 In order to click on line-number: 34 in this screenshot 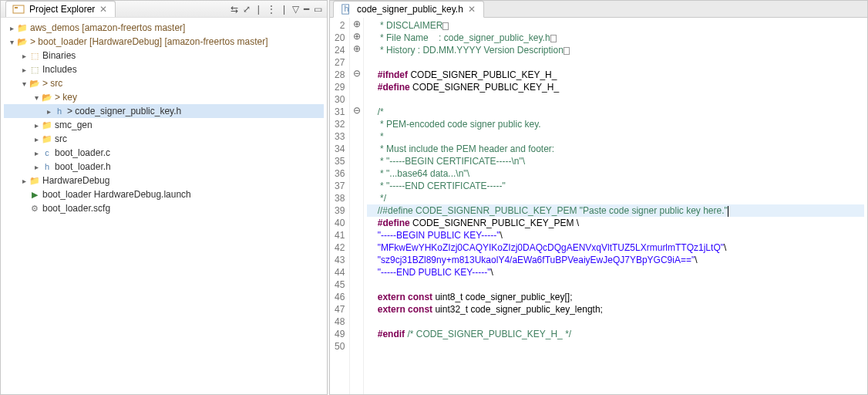, I will do `click(339, 149)`.